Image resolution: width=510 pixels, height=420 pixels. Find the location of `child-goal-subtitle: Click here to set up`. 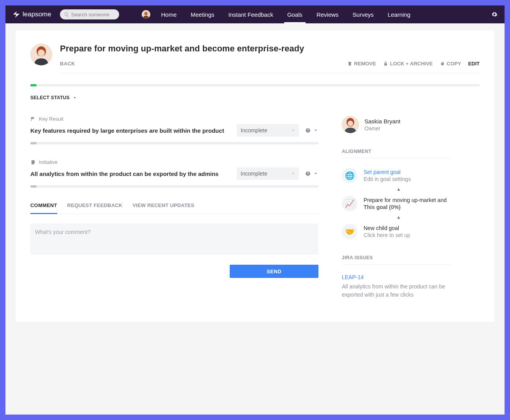

child-goal-subtitle: Click here to set up is located at coordinates (387, 235).